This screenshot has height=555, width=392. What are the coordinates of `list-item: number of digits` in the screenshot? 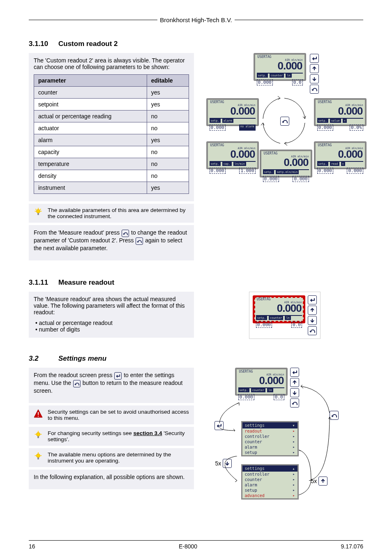 It's located at (112, 329).